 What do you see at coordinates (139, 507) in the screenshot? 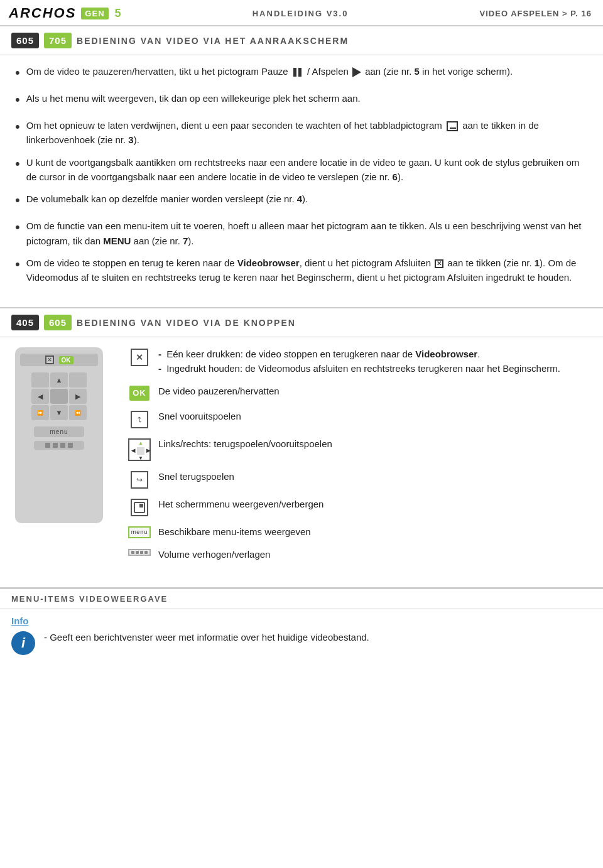
I see `btn-icon-screenmenu` at bounding box center [139, 507].